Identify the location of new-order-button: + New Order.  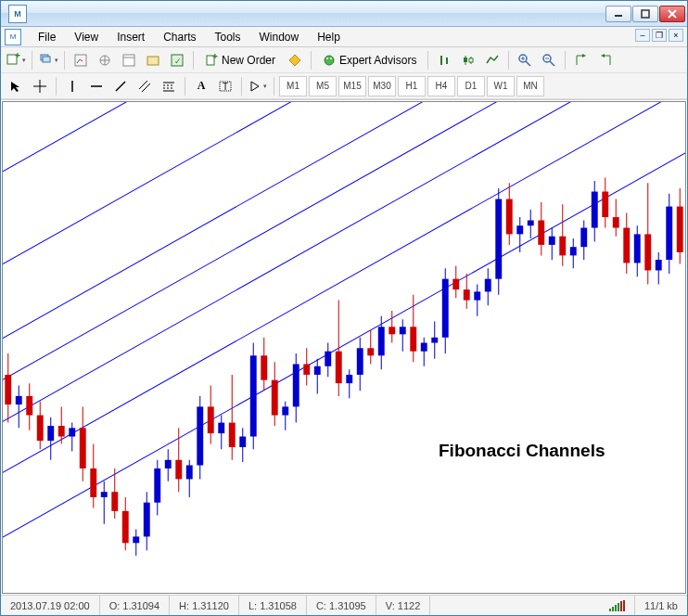
(240, 60).